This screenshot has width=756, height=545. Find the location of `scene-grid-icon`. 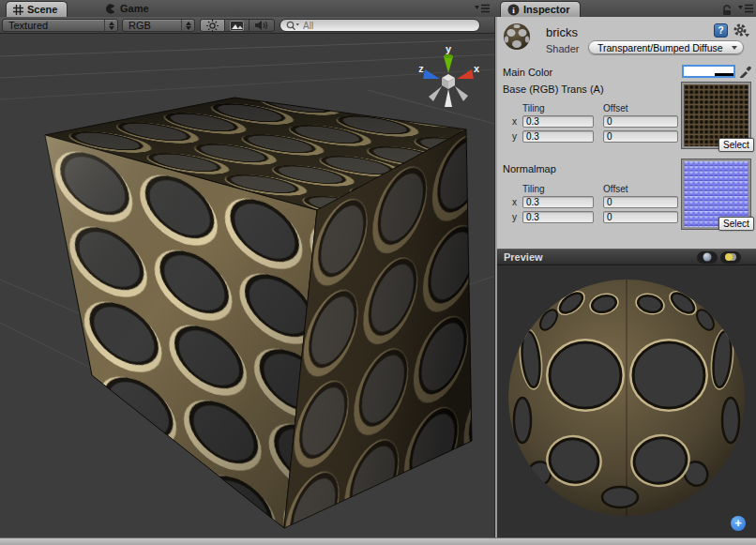

scene-grid-icon is located at coordinates (19, 9).